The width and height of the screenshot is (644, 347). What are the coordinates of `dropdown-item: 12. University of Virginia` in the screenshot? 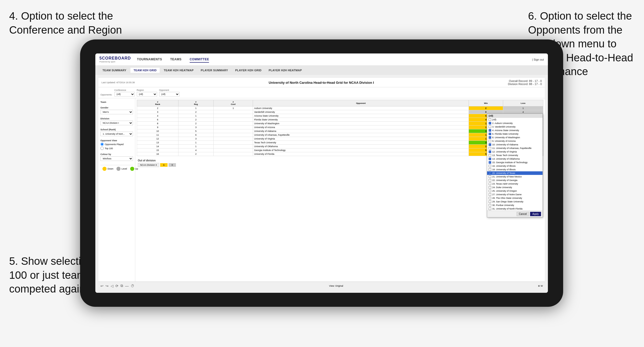 It's located at (515, 152).